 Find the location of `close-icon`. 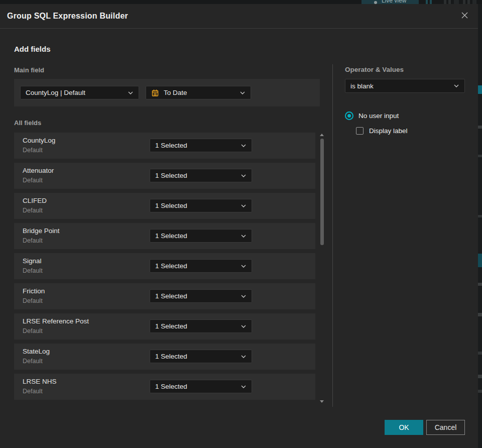

close-icon is located at coordinates (465, 16).